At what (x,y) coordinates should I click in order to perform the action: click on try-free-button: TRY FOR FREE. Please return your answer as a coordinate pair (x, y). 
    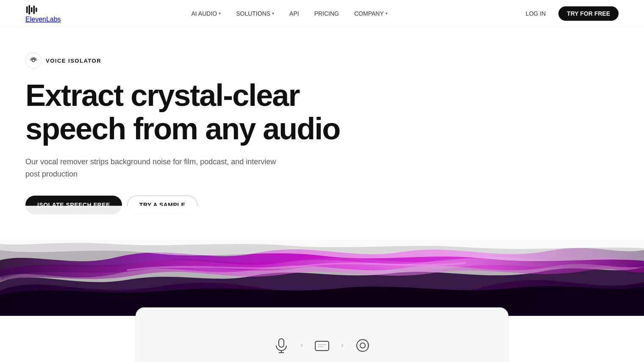
    Looking at the image, I should click on (588, 14).